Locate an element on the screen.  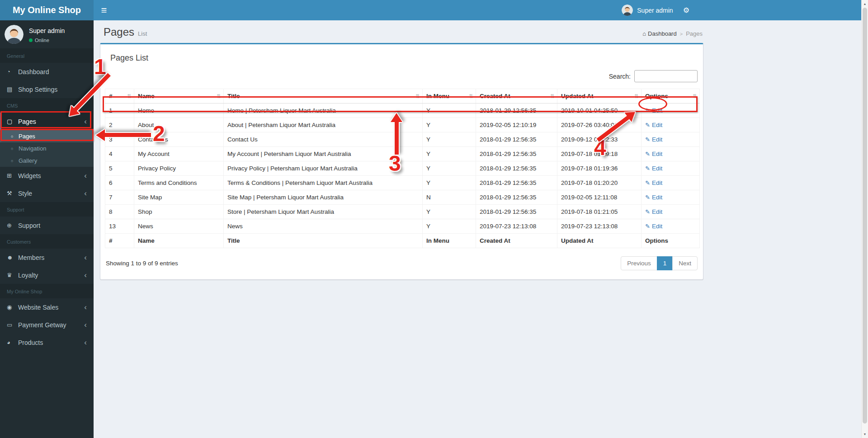
table-row: 6 Terms and Conditions Terms & Condition… is located at coordinates (402, 183).